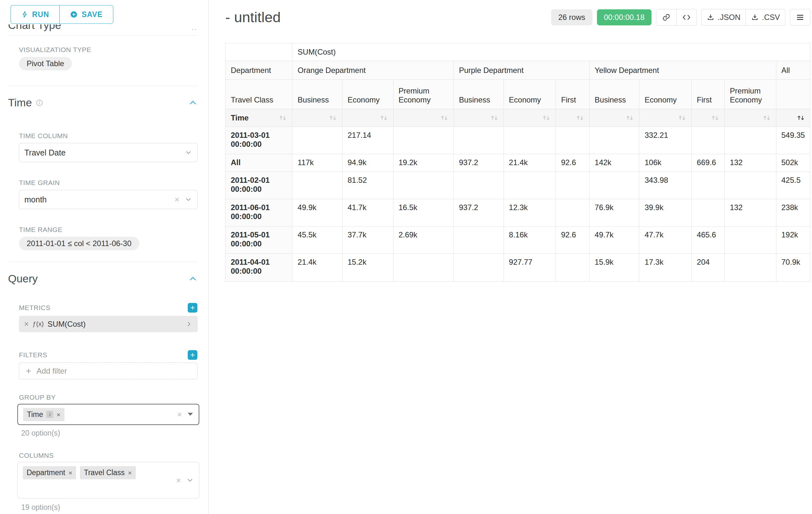  What do you see at coordinates (115, 433) in the screenshot?
I see `group-by-options-hint: 20 option(s)` at bounding box center [115, 433].